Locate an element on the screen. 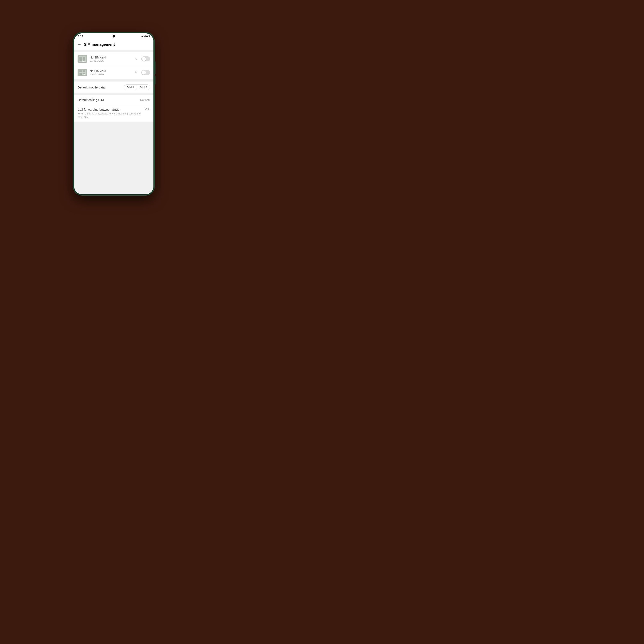 Image resolution: width=644 pixels, height=644 pixels. default-calling-right: Not set › is located at coordinates (145, 100).